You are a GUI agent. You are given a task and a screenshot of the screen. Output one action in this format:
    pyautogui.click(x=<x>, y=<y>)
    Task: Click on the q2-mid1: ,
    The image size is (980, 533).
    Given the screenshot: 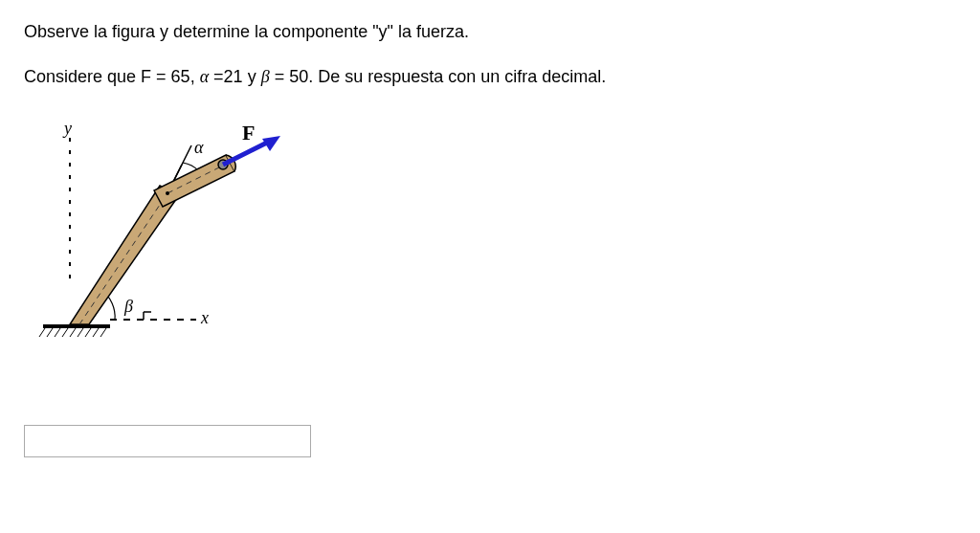 What is the action you would take?
    pyautogui.click(x=195, y=77)
    